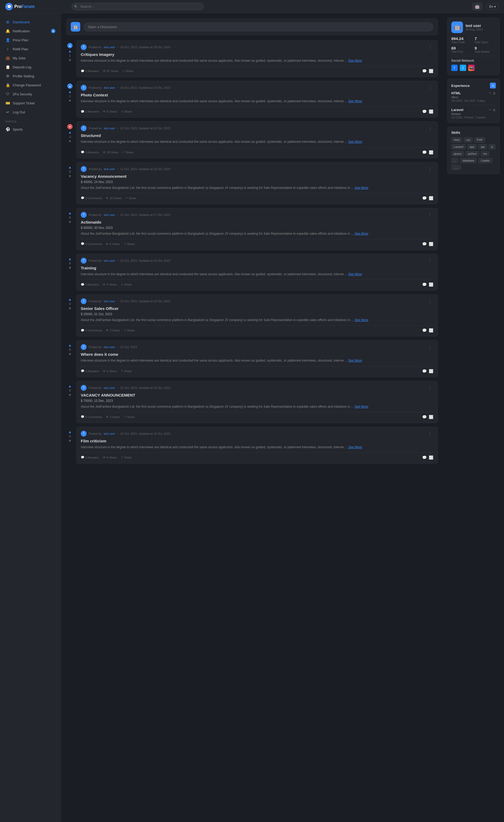 This screenshot has width=504, height=822. I want to click on skill-tag: ......, so click(456, 167).